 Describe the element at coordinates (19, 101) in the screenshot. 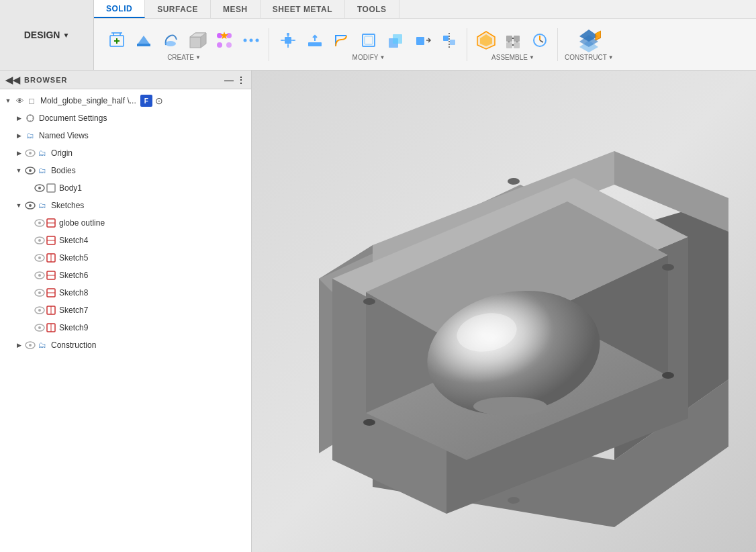

I see `root-visibility: 👁` at that location.